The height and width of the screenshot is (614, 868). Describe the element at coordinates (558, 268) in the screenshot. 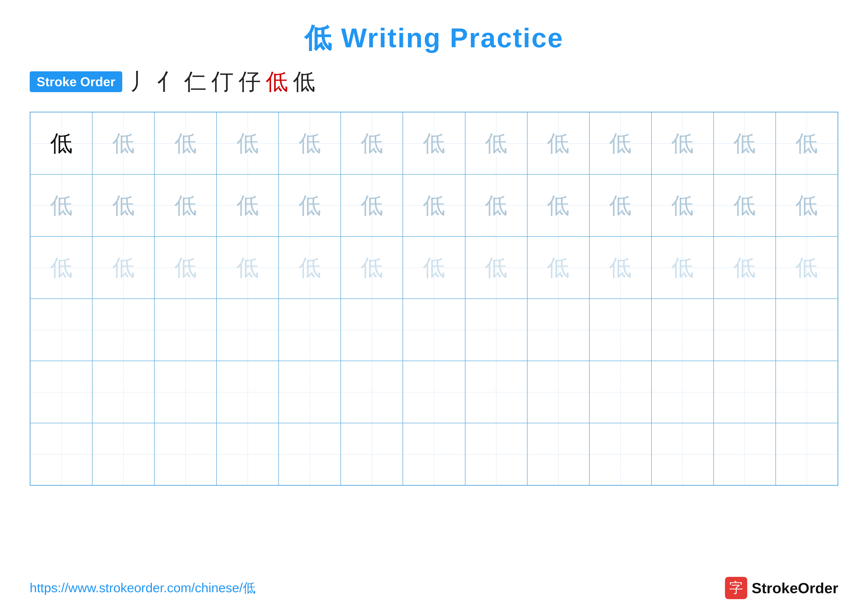

I see `grid-cell-2-8: 低` at that location.